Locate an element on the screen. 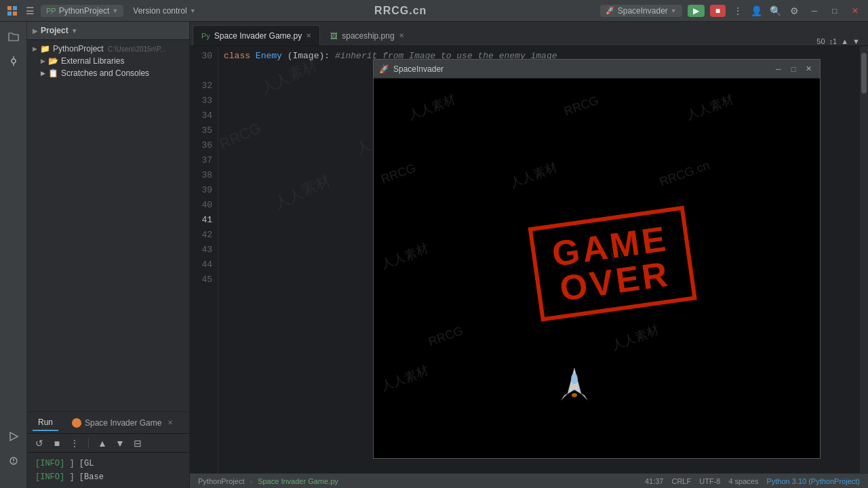 Image resolution: width=868 pixels, height=488 pixels. sidebar is located at coordinates (14, 255).